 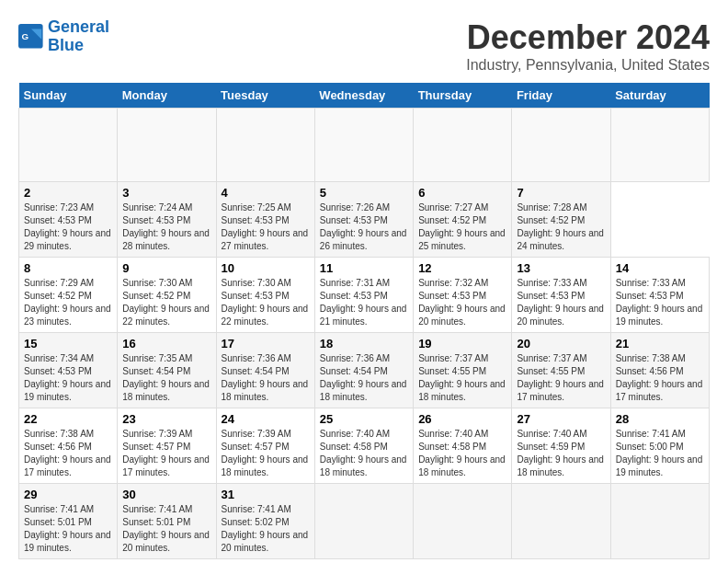 What do you see at coordinates (166, 378) in the screenshot?
I see `day-info: Sunrise: 7:35 AMSunset: 4:54 PMDaylight:…` at bounding box center [166, 378].